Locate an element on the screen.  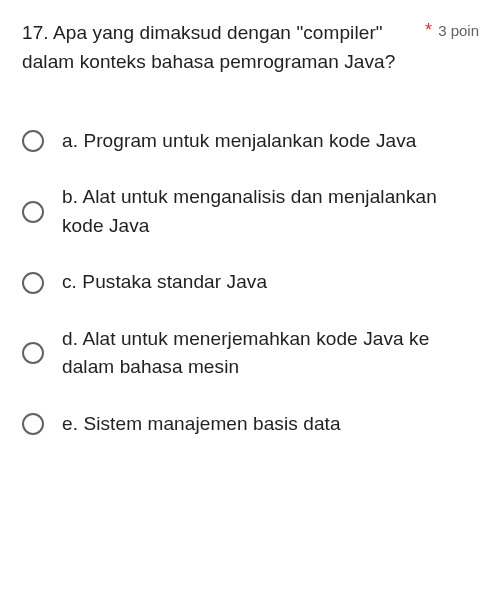
option-label: b. Alat untuk menganalisis dan menjalank… is located at coordinates (270, 212).